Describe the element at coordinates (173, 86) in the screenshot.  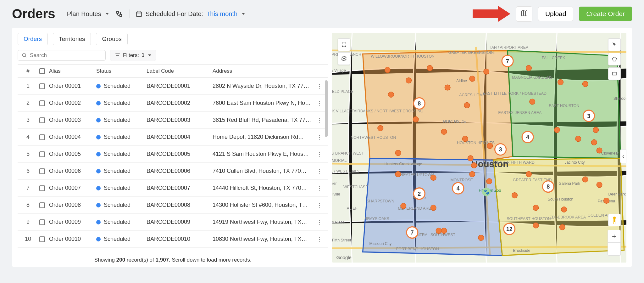
I see `table-row: 1Order 00001ScheduledBARCODE000012802 N …` at that location.